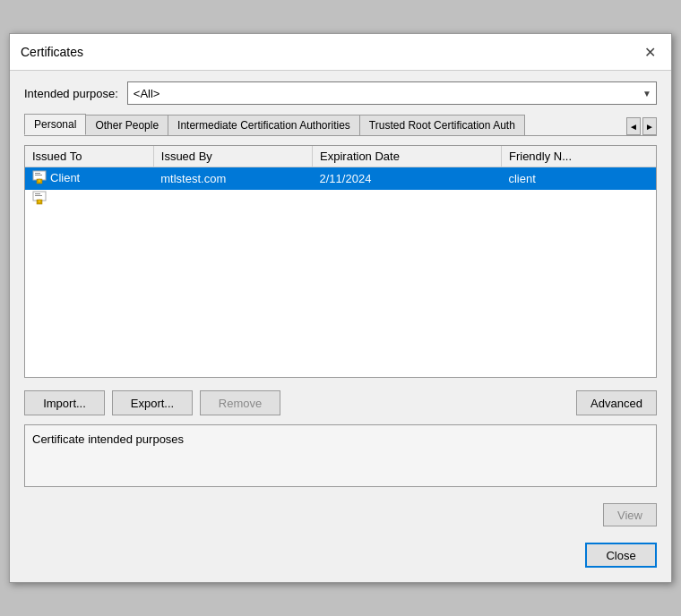 The image size is (681, 616). What do you see at coordinates (340, 52) in the screenshot?
I see `title-bar: Certificates ✕` at bounding box center [340, 52].